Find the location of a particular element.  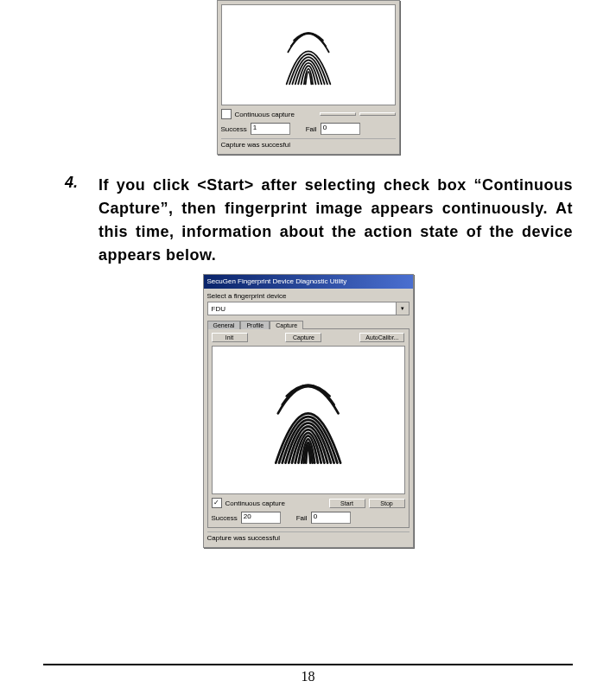

fail-label-bottom: Fail is located at coordinates (302, 519).